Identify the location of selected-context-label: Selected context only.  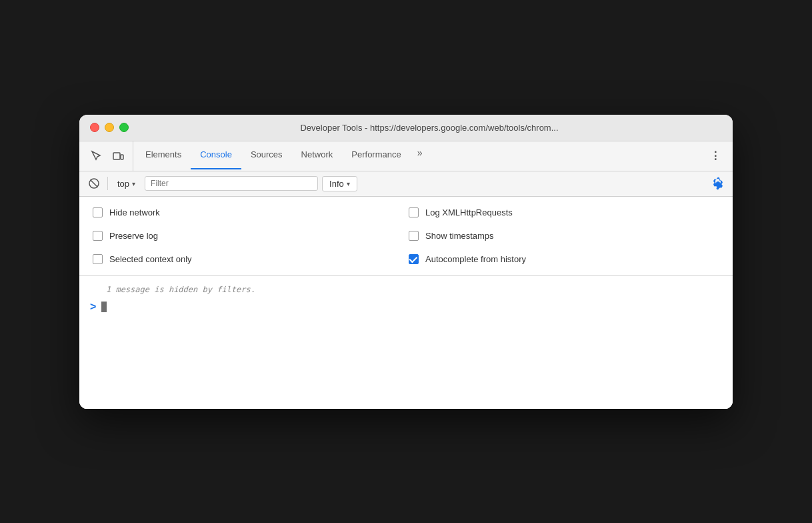
(151, 259).